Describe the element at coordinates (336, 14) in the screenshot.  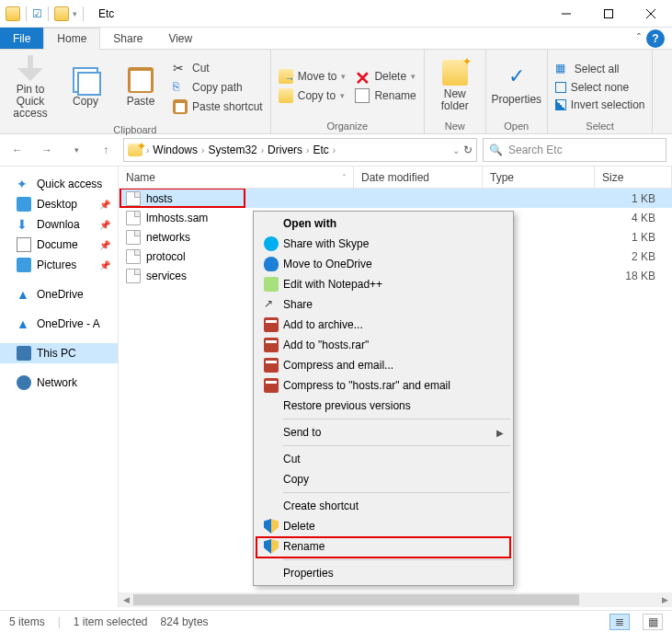
I see `title-bar: ☑ ▾ Etc` at that location.